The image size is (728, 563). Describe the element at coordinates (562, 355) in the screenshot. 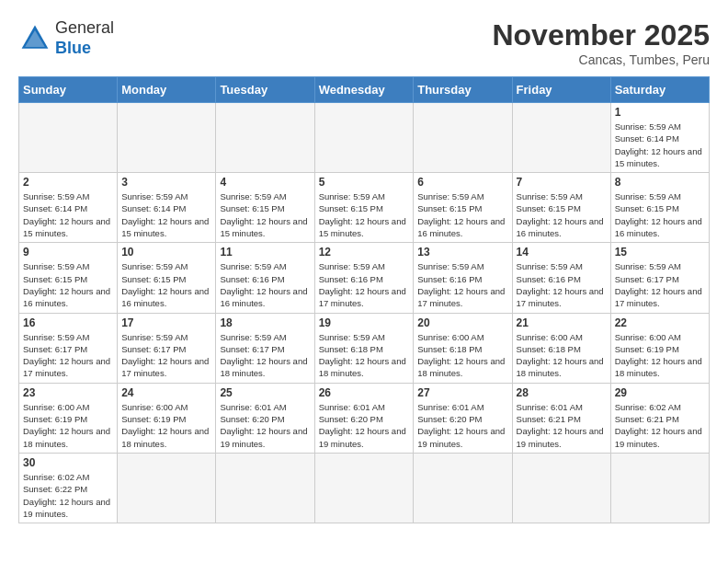

I see `day-info: Sunrise: 6:00 AM Sunset: 6:18 PM Dayligh…` at that location.